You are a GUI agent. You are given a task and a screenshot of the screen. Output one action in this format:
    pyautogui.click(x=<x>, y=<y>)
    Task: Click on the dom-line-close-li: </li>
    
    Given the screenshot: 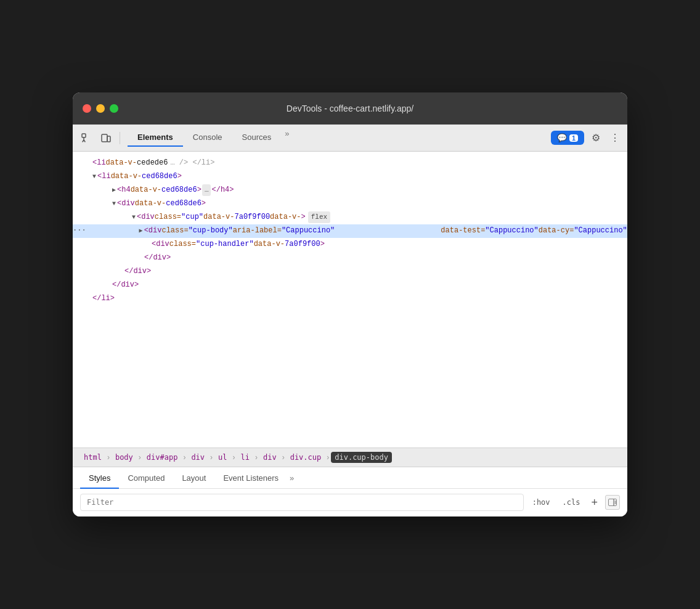 What is the action you would take?
    pyautogui.click(x=350, y=299)
    